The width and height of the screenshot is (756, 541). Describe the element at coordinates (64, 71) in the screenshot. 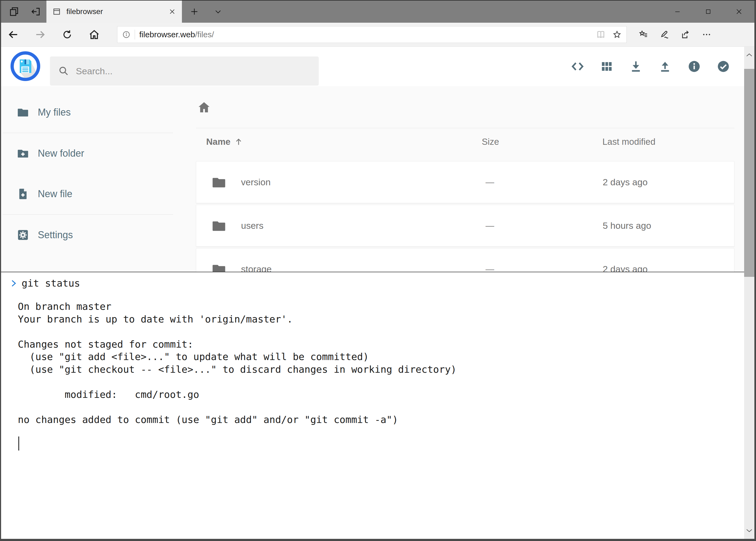

I see `search-icon` at that location.